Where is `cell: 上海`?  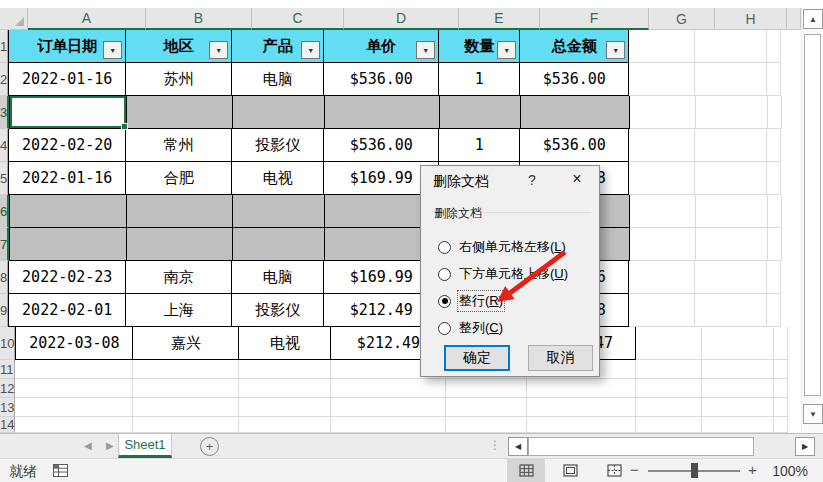
cell: 上海 is located at coordinates (179, 310).